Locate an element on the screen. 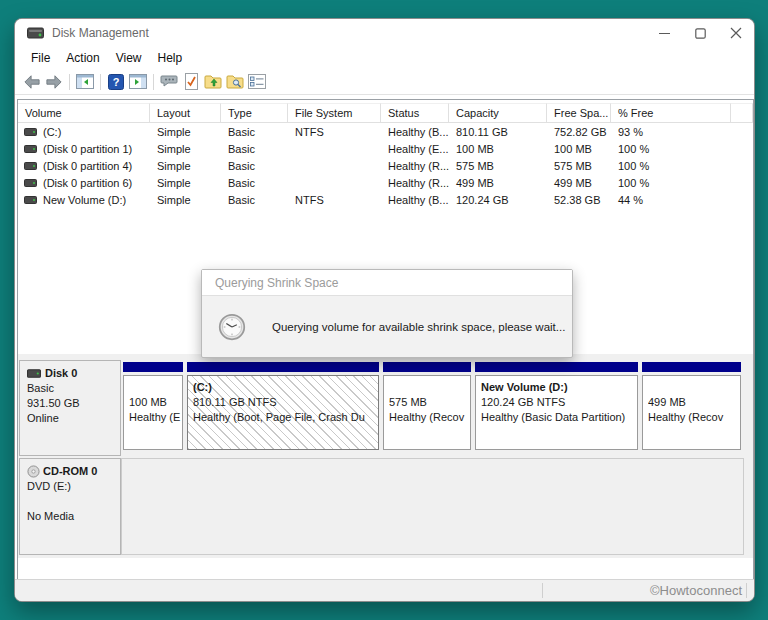 The width and height of the screenshot is (768, 620). menu-view: View is located at coordinates (129, 58).